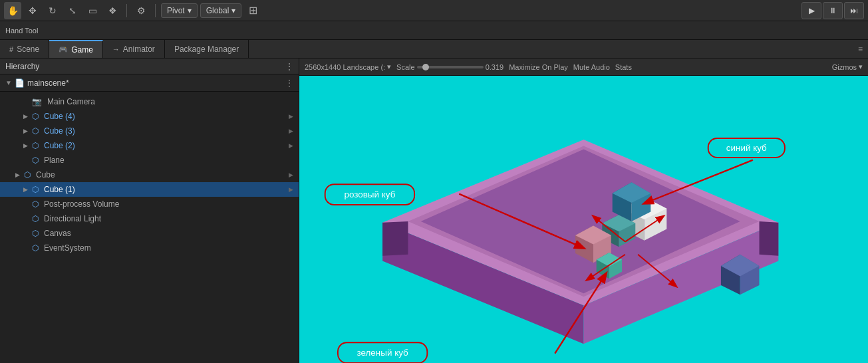 Image resolution: width=868 pixels, height=363 pixels. Describe the element at coordinates (112, 11) in the screenshot. I see `transform-tool-btn: ❖` at that location.